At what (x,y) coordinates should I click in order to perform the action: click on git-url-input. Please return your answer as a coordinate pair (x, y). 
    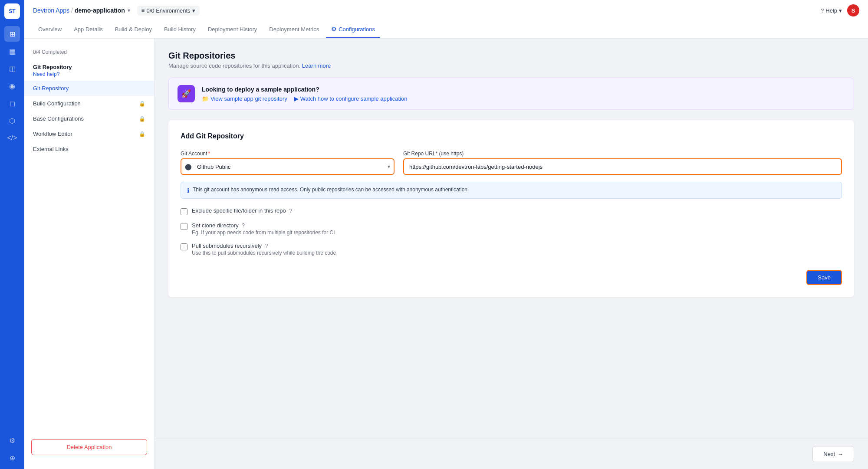
    Looking at the image, I should click on (622, 167).